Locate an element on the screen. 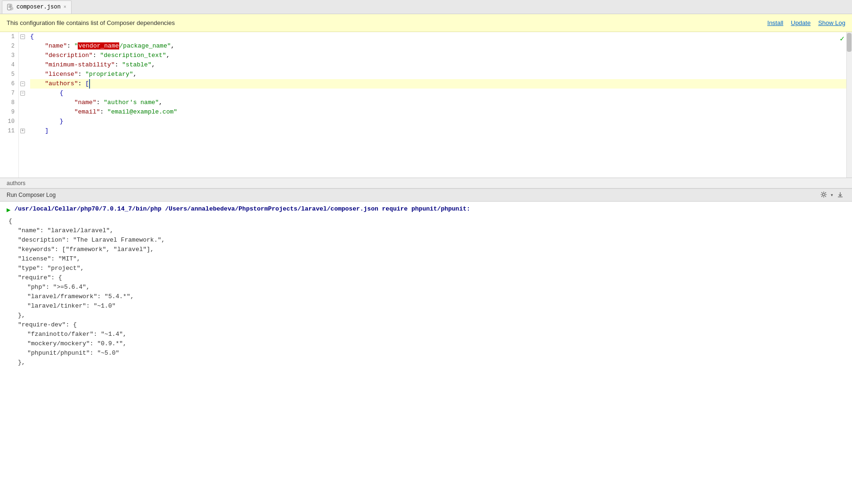 The width and height of the screenshot is (852, 504). log-json-line-4: "keywords": ["framework", "laravel"], is located at coordinates (432, 250).